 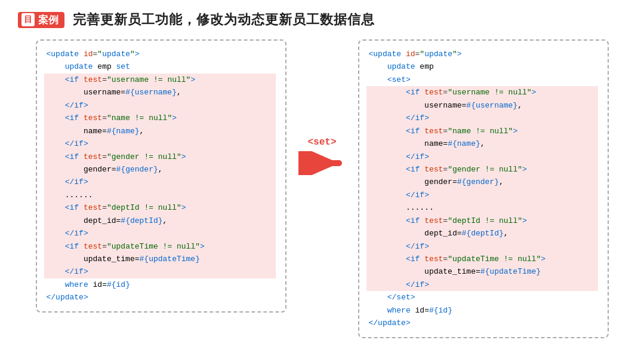 I want to click on header: 目 案例 完善更新员工功能，修改为动态更新员工数据信息, so click(x=322, y=20).